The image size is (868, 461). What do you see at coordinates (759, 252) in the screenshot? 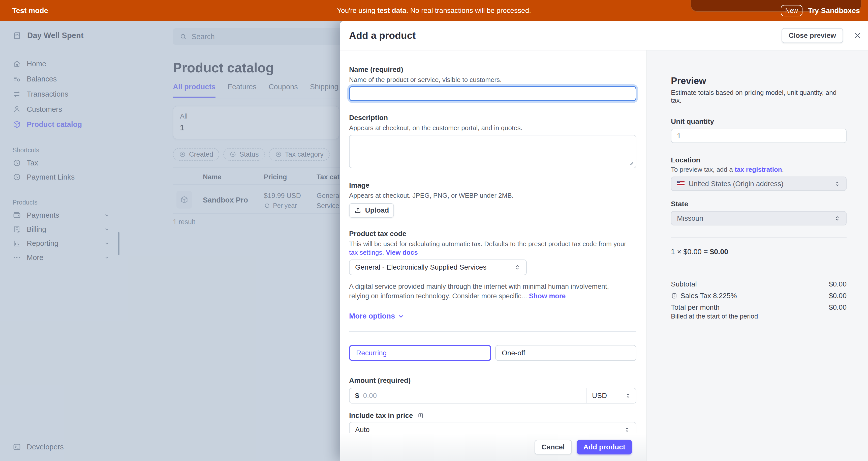
I see `preview-calculation: 1 × $0.00 = $0.00` at bounding box center [759, 252].